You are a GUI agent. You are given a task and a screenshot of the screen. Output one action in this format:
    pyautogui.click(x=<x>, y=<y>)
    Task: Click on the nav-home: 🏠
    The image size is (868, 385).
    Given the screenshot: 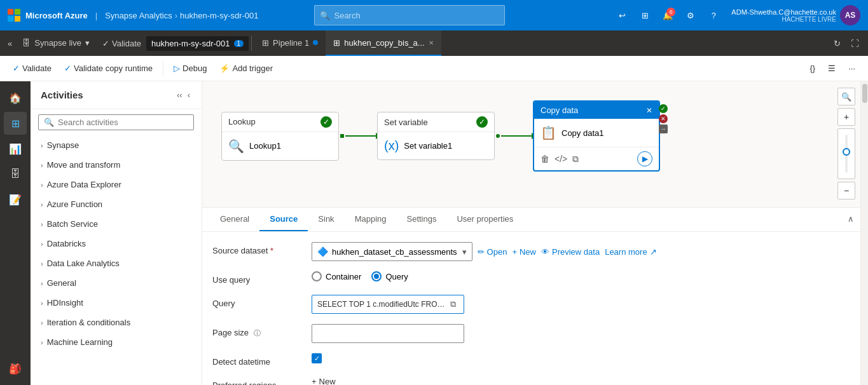 What is the action you would take?
    pyautogui.click(x=15, y=98)
    